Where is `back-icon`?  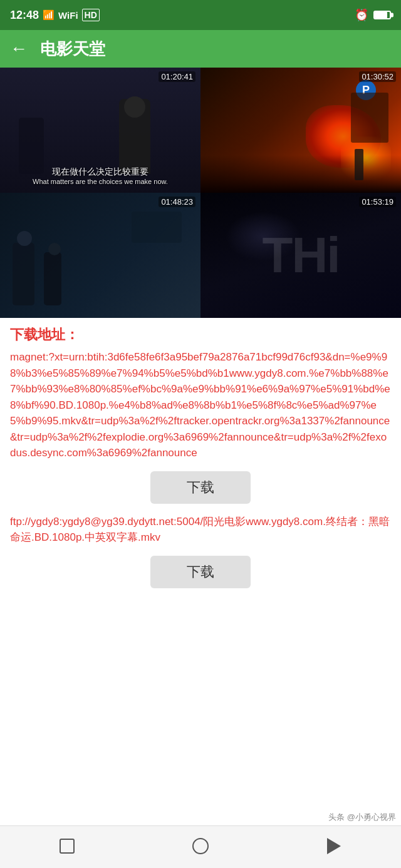
back-icon is located at coordinates (334, 846).